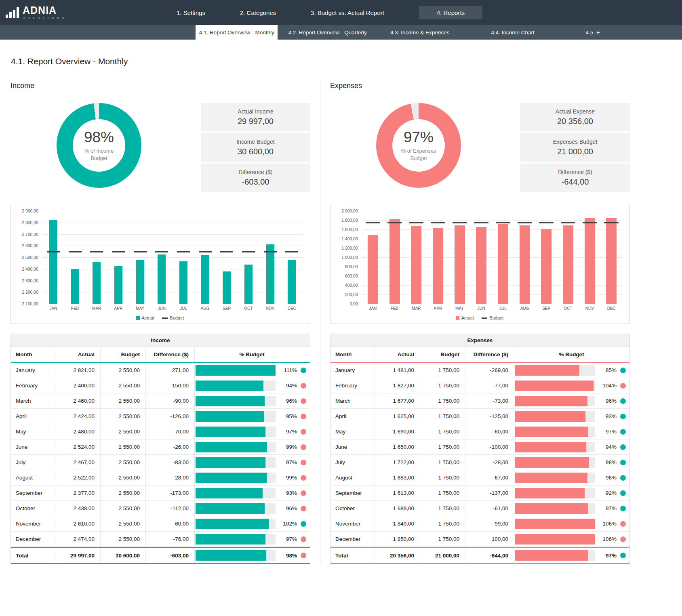 The image size is (682, 616). I want to click on cell-budget: 2 550,00, so click(123, 416).